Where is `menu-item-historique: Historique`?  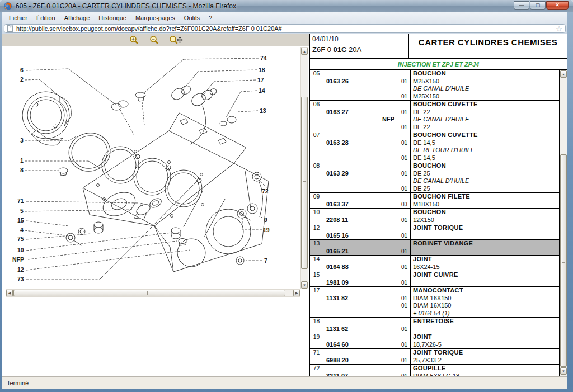 menu-item-historique: Historique is located at coordinates (112, 18).